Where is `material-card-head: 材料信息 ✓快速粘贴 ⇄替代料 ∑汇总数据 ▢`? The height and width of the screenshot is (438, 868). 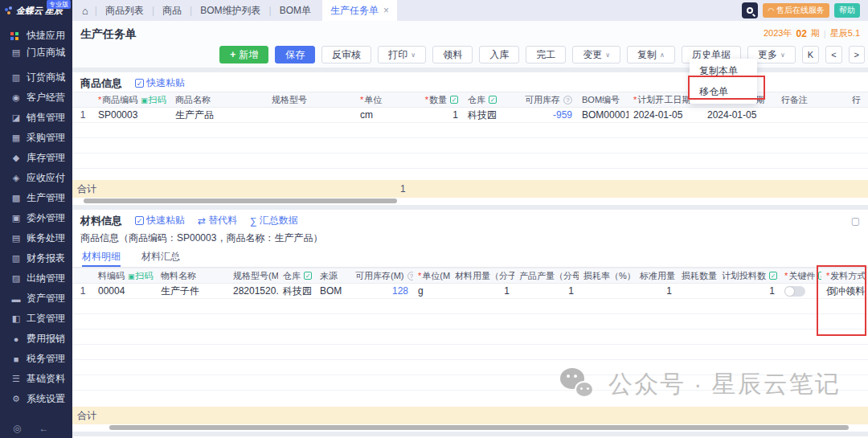
material-card-head: 材料信息 ✓快速粘贴 ⇄替代料 ∑汇总数据 ▢ is located at coordinates (470, 219).